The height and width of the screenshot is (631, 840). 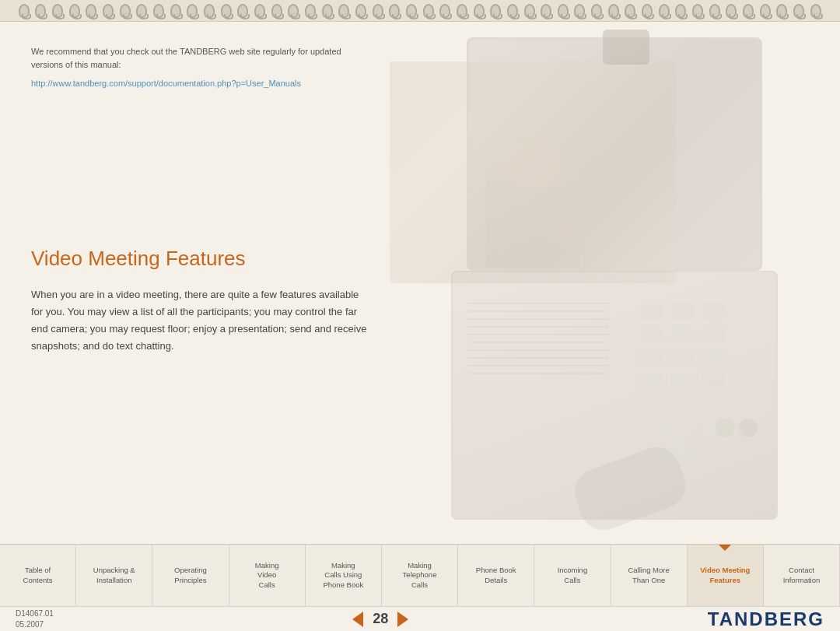 I want to click on section-title: Video Meeting Features, so click(x=202, y=258).